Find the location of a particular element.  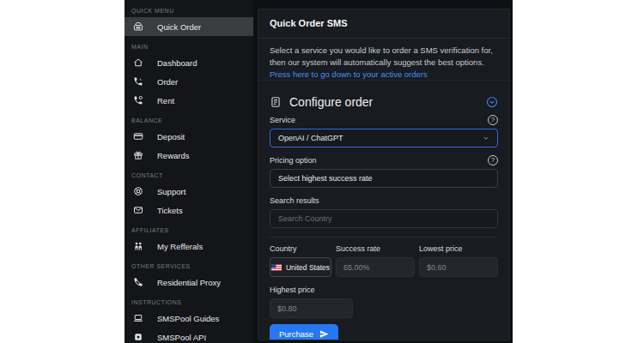

lowest-price-input is located at coordinates (459, 268).